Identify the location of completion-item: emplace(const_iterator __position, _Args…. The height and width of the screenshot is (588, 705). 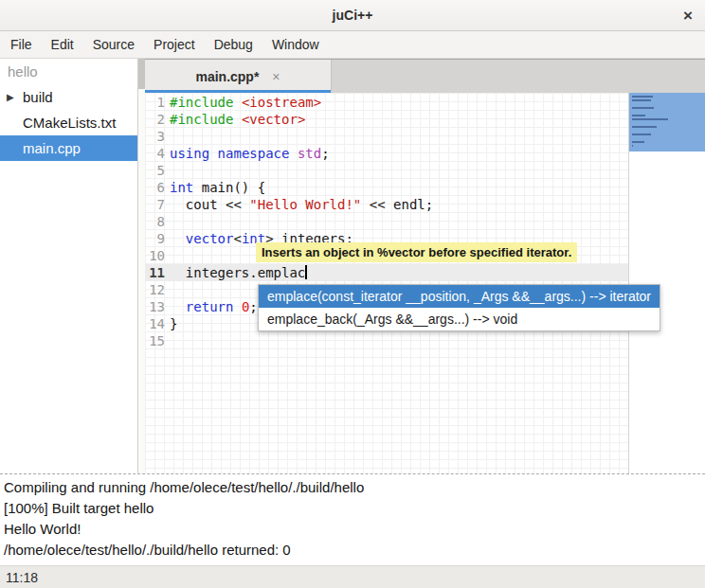
(459, 296).